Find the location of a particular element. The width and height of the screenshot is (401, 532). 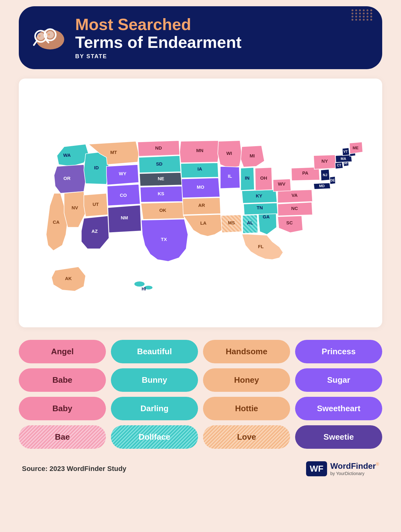

term-darling: Darling is located at coordinates (154, 409).